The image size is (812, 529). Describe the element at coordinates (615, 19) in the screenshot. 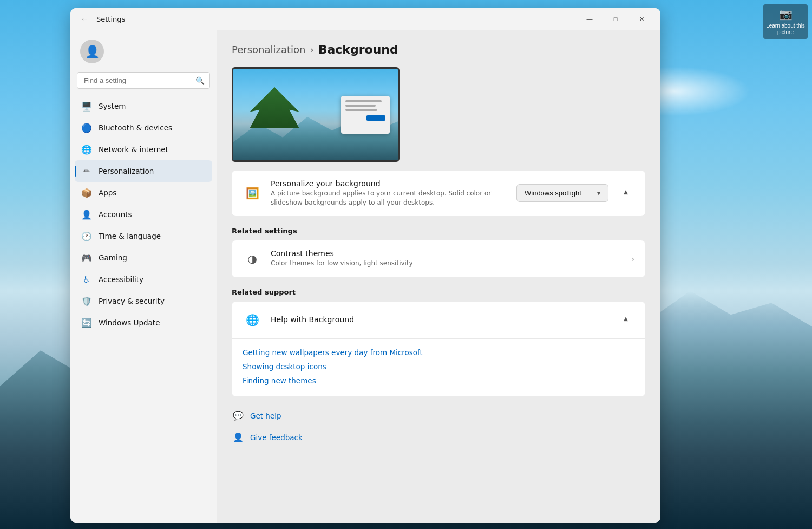

I see `window-controls: — □ ✕` at that location.